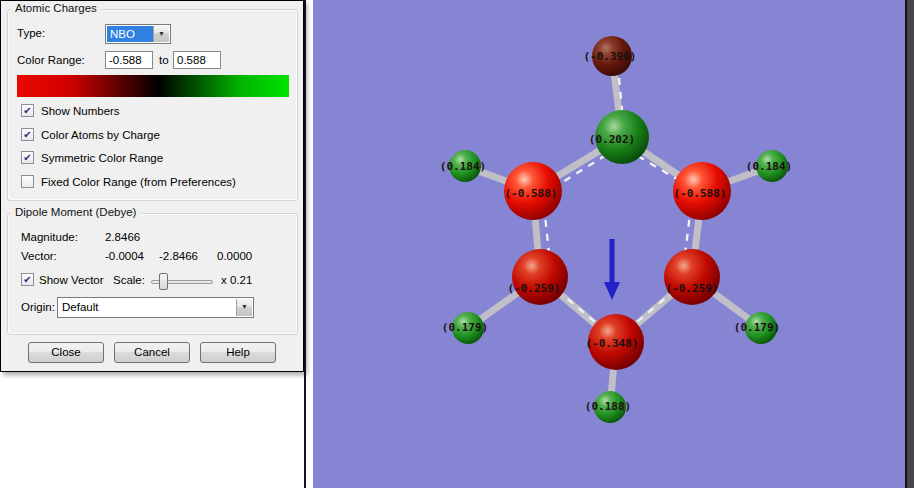  Describe the element at coordinates (28, 280) in the screenshot. I see `show-vector-checkbox: ✔` at that location.